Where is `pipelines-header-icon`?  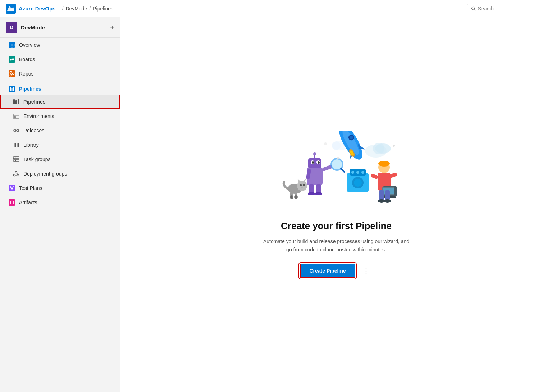
pipelines-header-icon is located at coordinates (12, 89).